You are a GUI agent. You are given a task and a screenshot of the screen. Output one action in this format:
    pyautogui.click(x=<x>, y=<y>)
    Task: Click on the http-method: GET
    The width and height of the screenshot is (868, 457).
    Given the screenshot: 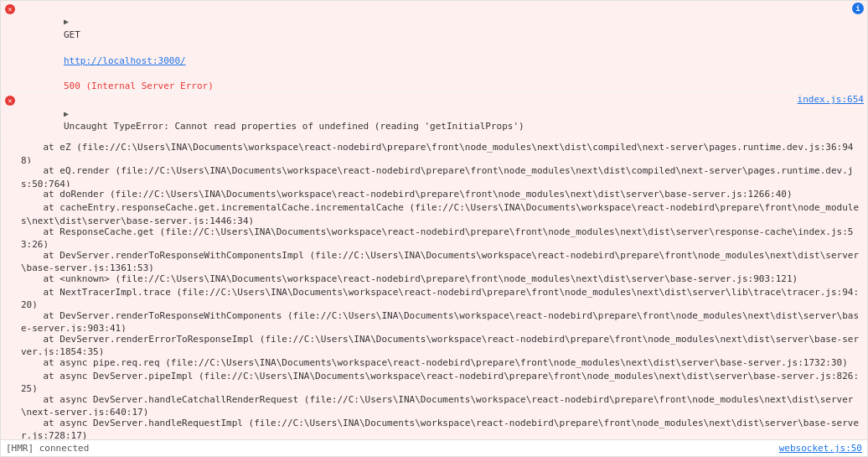 What is the action you would take?
    pyautogui.click(x=72, y=35)
    